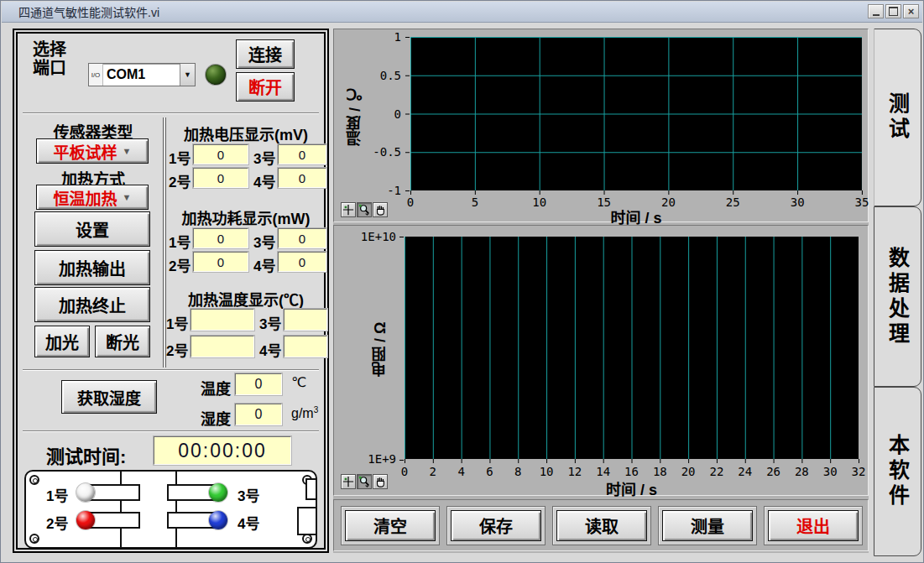 This screenshot has height=563, width=924. What do you see at coordinates (707, 525) in the screenshot?
I see `button-cell: 测量` at bounding box center [707, 525].